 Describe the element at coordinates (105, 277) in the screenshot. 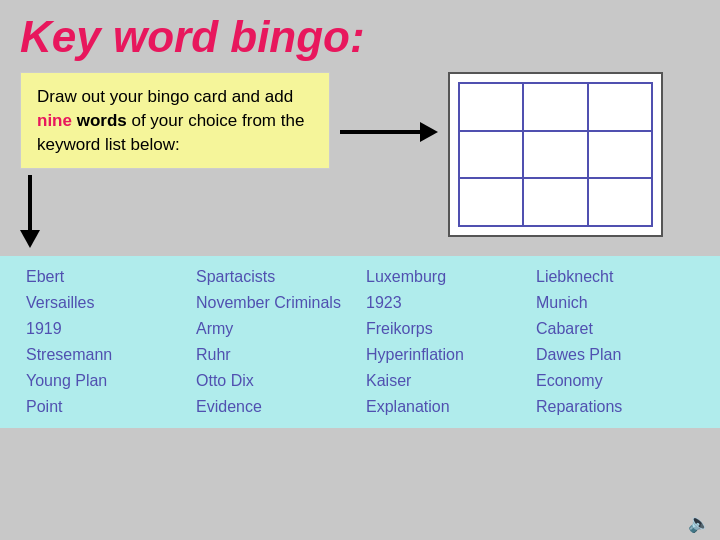

I see `list-item: Ebert` at that location.